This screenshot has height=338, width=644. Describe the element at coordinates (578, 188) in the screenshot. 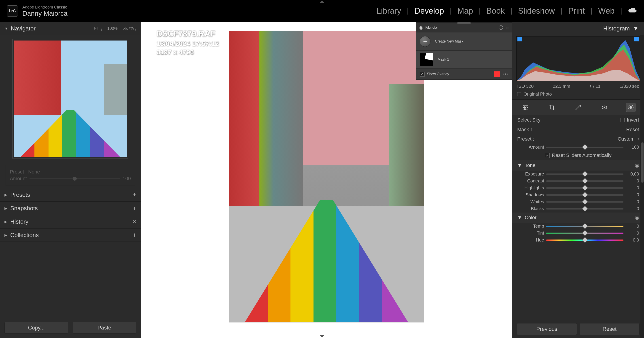

I see `tone-highlights-row: Highlights 0` at that location.